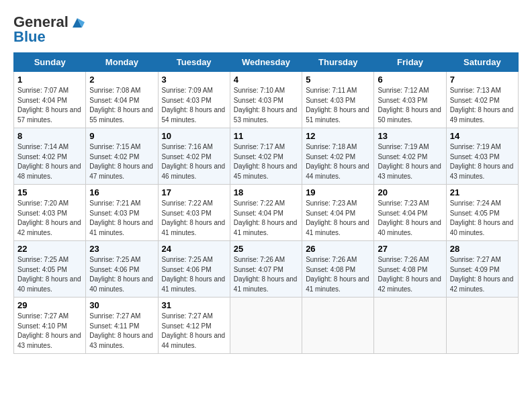 Image resolution: width=532 pixels, height=411 pixels. What do you see at coordinates (77, 22) in the screenshot?
I see `logo-icon` at bounding box center [77, 22].